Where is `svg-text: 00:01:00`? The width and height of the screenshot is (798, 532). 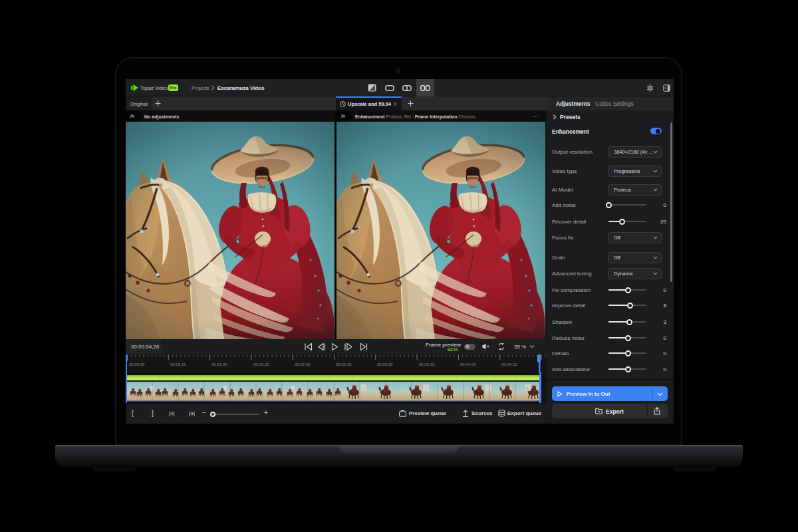 svg-text: 00:01:00 is located at coordinates (219, 364).